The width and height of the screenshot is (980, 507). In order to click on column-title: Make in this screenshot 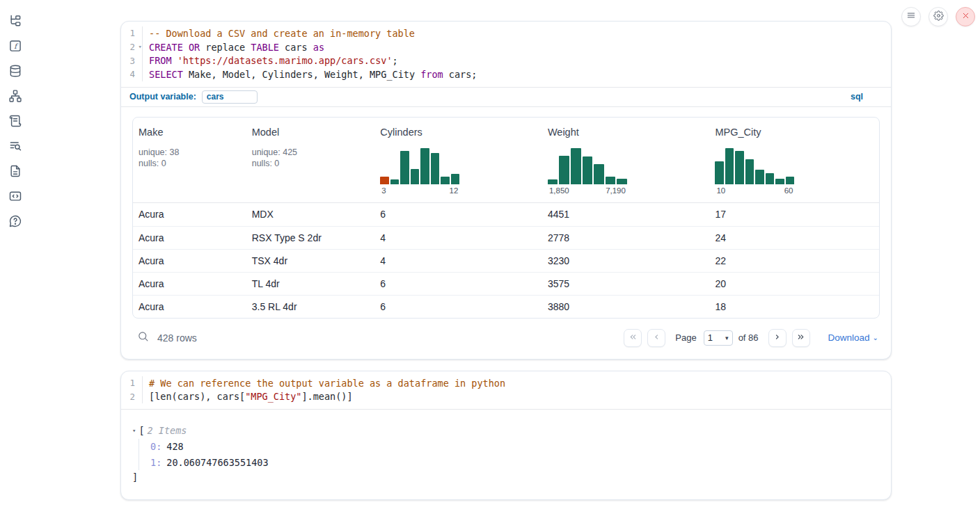, I will do `click(189, 132)`.